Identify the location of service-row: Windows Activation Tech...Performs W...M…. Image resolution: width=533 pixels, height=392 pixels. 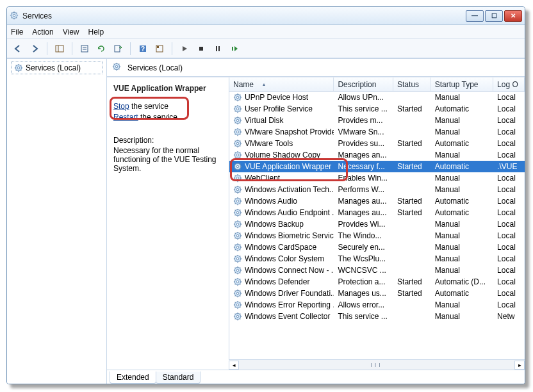
(377, 190).